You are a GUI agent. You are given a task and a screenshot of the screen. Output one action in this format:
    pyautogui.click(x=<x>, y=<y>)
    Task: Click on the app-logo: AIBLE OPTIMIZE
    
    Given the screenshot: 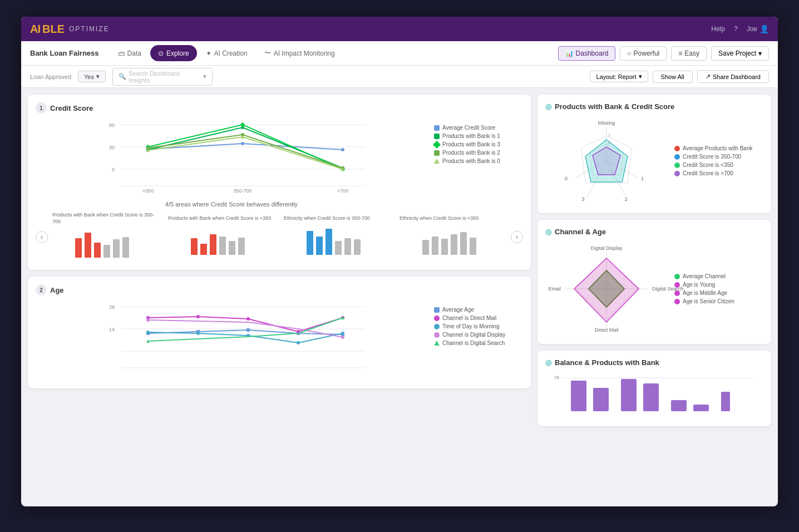 What is the action you would take?
    pyautogui.click(x=70, y=29)
    